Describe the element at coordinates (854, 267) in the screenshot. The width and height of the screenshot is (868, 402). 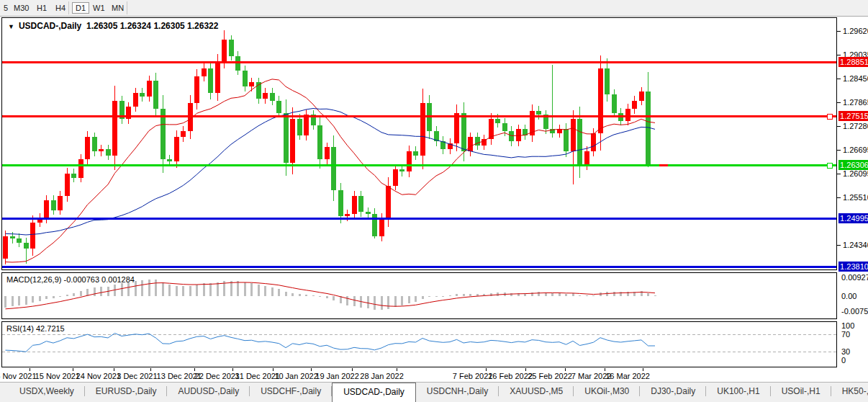
I see `price-level-badge: 1.23810` at that location.